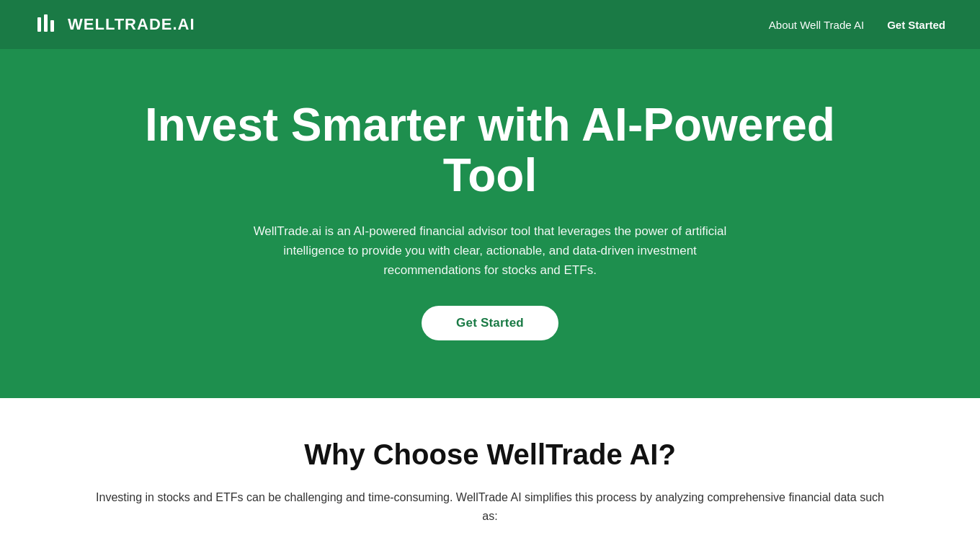 This screenshot has width=980, height=551. Describe the element at coordinates (917, 25) in the screenshot. I see `nav-get-started-link: Get Started` at that location.